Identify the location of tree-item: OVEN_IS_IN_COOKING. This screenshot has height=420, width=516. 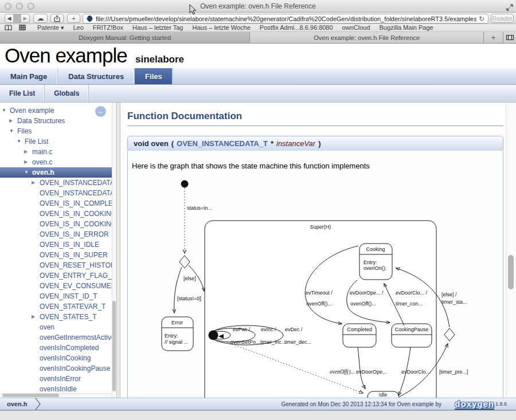
(56, 214).